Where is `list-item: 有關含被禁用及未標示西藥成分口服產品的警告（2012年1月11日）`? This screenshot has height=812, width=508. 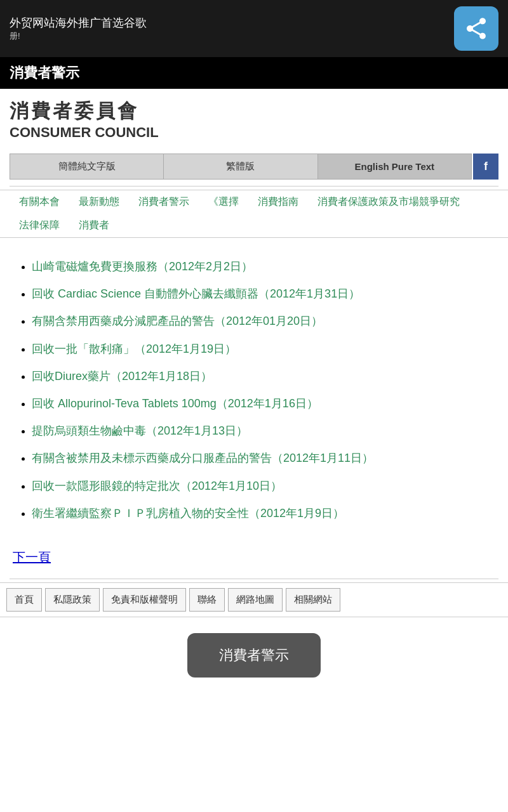
list-item: 有關含被禁用及未標示西藥成分口服產品的警告（2012年1月11日） is located at coordinates (264, 458).